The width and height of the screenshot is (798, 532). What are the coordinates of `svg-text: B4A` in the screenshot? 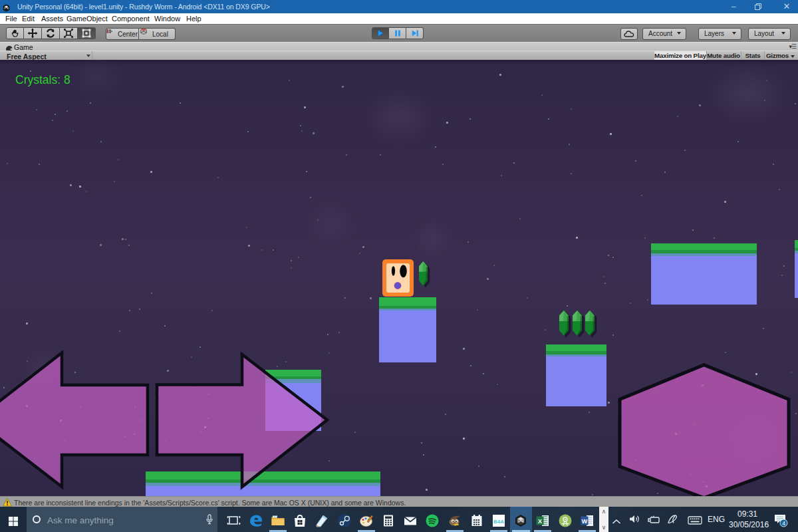 It's located at (499, 521).